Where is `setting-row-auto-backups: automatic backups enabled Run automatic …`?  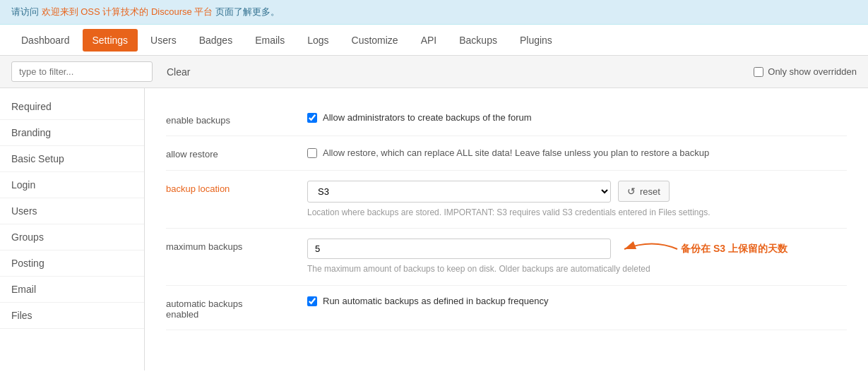
setting-row-auto-backups: automatic backups enabled Run automatic … is located at coordinates (506, 308).